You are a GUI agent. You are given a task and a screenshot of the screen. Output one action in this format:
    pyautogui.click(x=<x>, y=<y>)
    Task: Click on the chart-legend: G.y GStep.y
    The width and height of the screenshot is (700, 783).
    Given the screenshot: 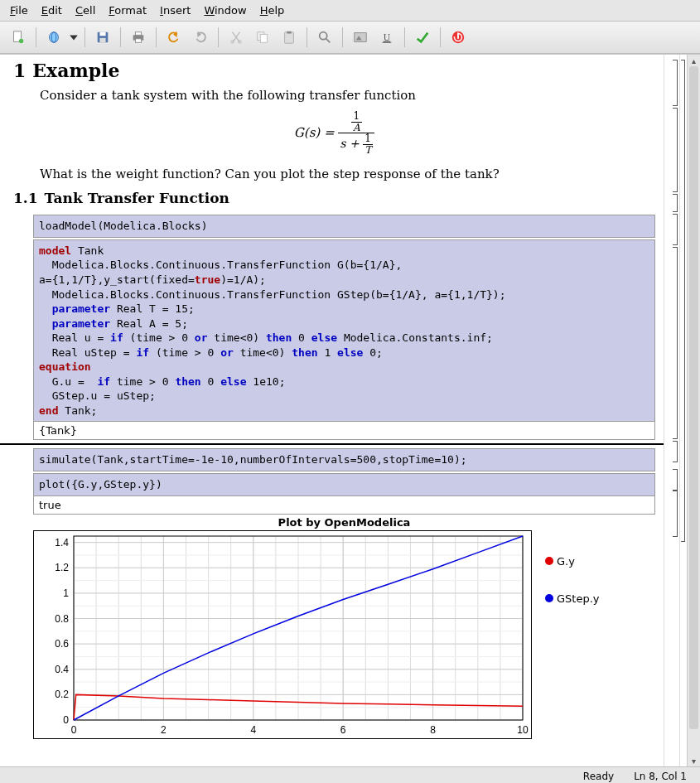 What is the action you would take?
    pyautogui.click(x=572, y=580)
    